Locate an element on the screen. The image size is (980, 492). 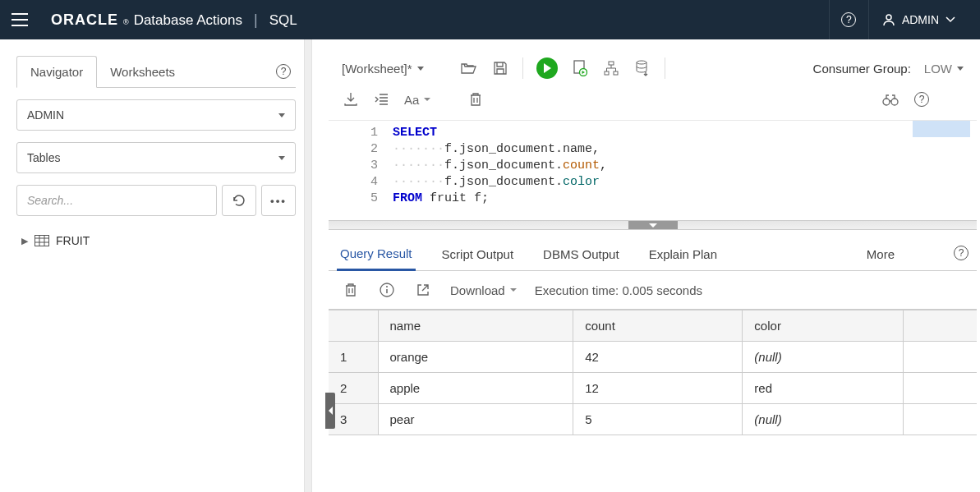
save-button is located at coordinates (500, 68).